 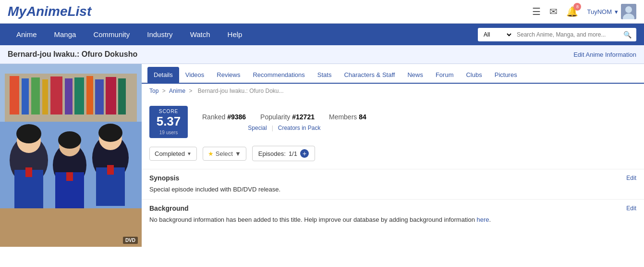 What do you see at coordinates (605, 55) in the screenshot?
I see `edit-anime-info-link: Edit Anime Information` at bounding box center [605, 55].